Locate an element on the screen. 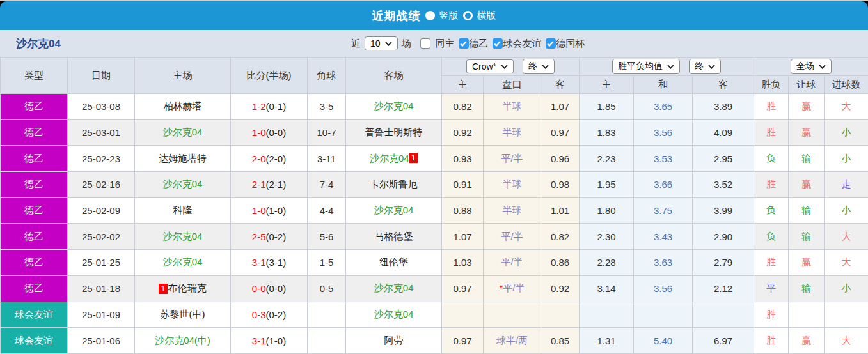 This screenshot has width=868, height=354. league-filter-checkboxes: 同主德乙球会友谊德国杯 is located at coordinates (500, 43).